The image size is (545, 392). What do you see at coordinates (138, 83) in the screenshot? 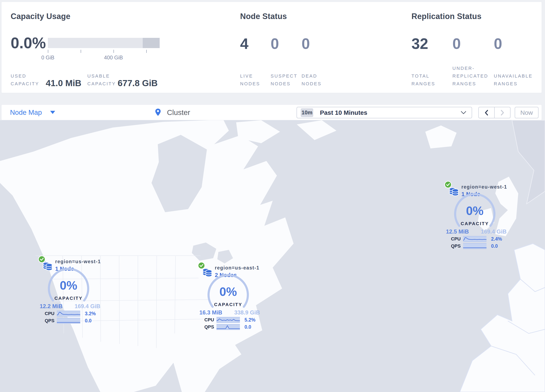
I see `capacity-metric-value: 677.8 GiB` at bounding box center [138, 83].